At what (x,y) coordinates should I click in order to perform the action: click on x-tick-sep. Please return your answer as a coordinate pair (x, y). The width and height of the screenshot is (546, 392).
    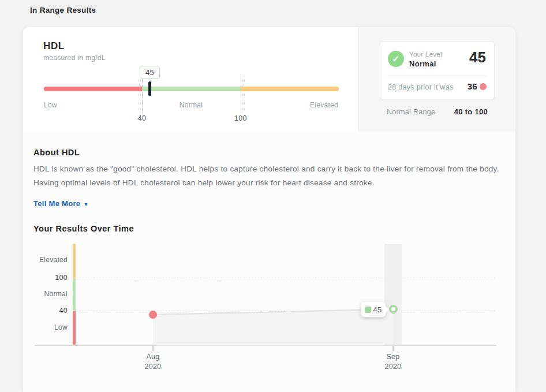
    Looking at the image, I should click on (393, 349).